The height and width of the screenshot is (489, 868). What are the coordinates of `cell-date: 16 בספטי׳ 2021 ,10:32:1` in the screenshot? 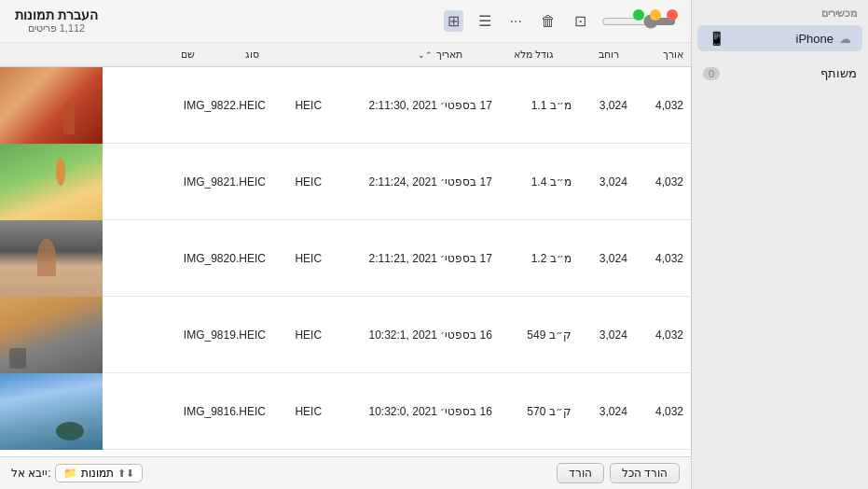 It's located at (414, 335).